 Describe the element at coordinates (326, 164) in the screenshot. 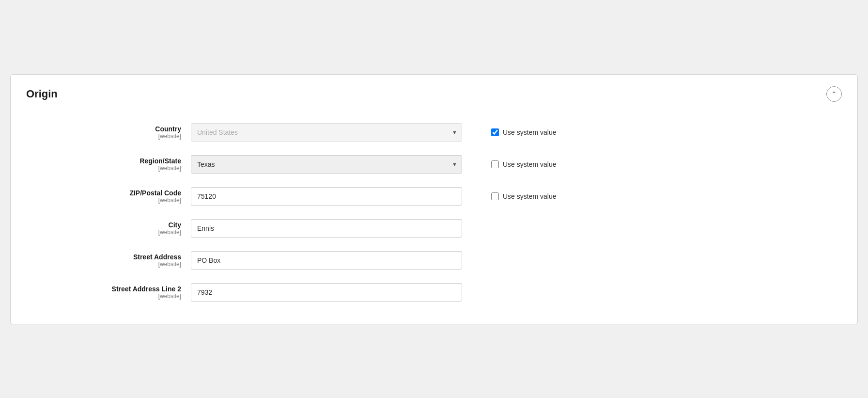

I see `select-wrapper-region: TexasCaliforniaNew YorkFlorida▼` at that location.